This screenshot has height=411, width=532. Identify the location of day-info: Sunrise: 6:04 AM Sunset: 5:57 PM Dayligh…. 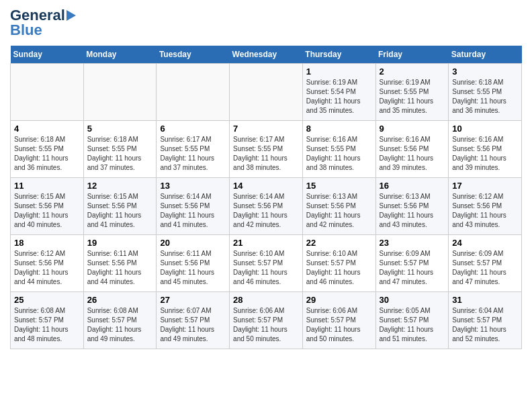
(485, 325).